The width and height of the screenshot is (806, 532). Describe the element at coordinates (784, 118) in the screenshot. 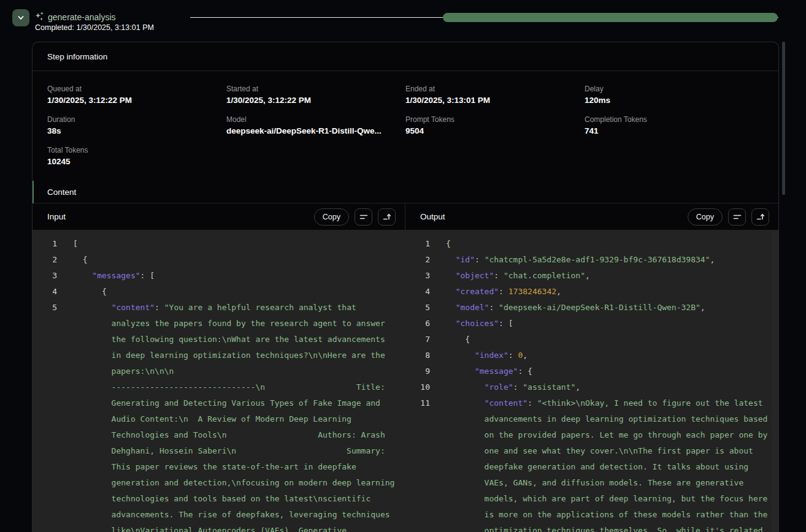

I see `page-scrollbar-thumb` at that location.